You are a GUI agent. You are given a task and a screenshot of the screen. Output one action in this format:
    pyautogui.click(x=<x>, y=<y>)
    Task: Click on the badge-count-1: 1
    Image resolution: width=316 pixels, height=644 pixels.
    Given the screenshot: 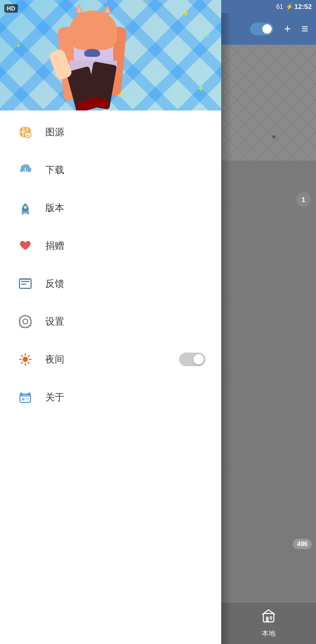 What is the action you would take?
    pyautogui.click(x=303, y=199)
    